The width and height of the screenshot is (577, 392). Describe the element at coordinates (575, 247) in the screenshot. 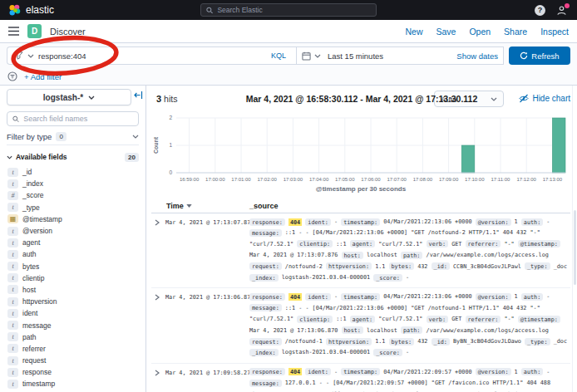

I see `scrollbar-thumb` at that location.